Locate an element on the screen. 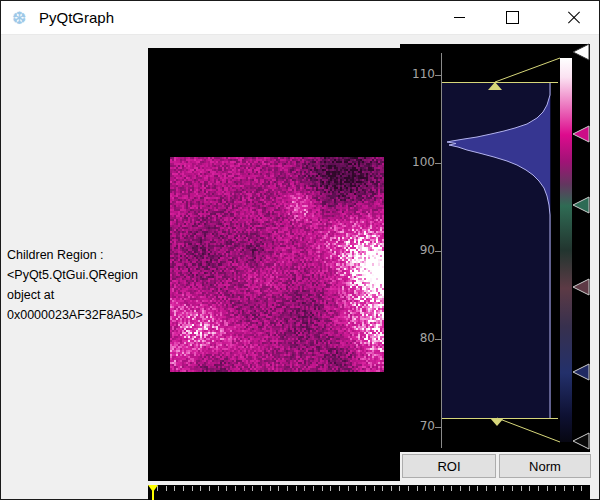 The height and width of the screenshot is (500, 600). gradient-tick-magenta is located at coordinates (581, 134).